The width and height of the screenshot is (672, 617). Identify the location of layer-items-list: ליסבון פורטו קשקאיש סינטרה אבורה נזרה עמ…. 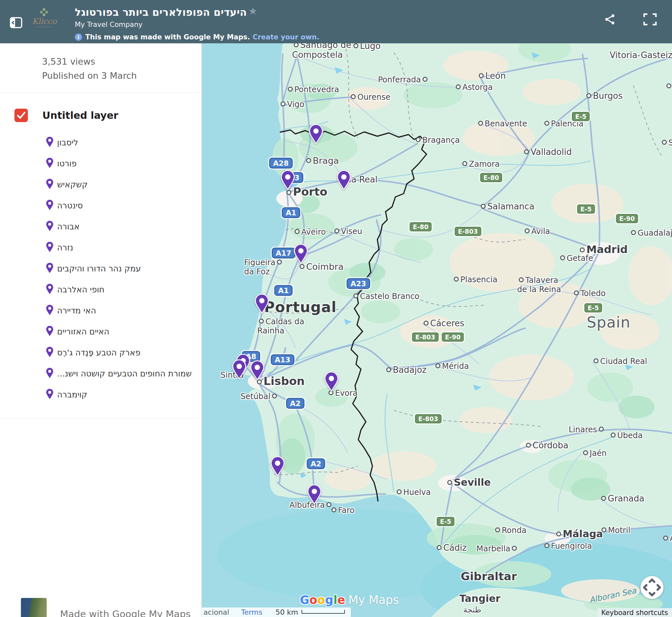
(101, 268).